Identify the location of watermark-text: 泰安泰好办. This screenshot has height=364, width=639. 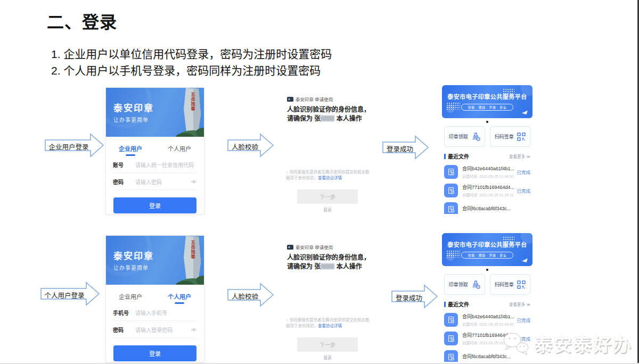
(584, 344).